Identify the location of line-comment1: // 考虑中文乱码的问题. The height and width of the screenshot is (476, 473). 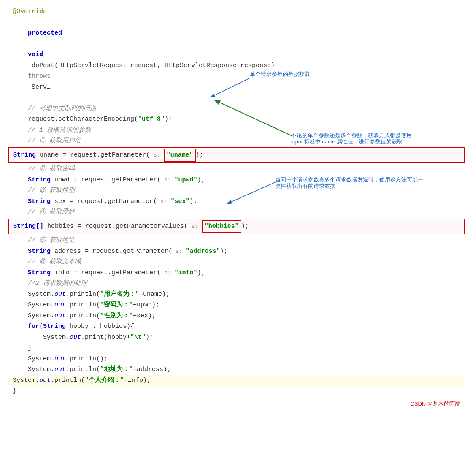
(236, 109).